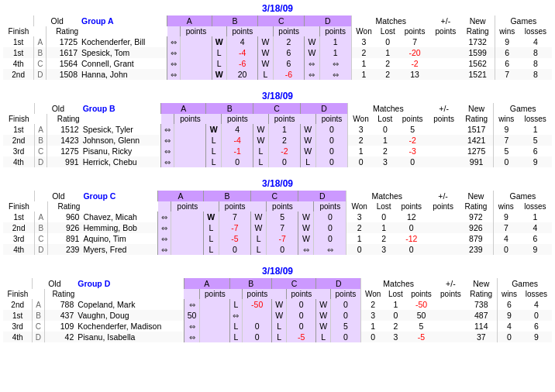 This screenshot has height=392, width=555. I want to click on player-cell: -4, so click(242, 53).